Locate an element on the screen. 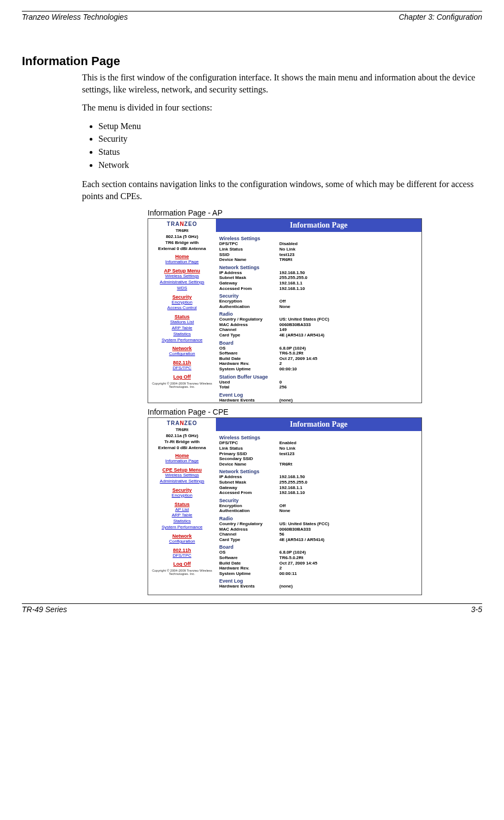 The height and width of the screenshot is (820, 504). section-wireless: Wireless Settings is located at coordinates (319, 438).